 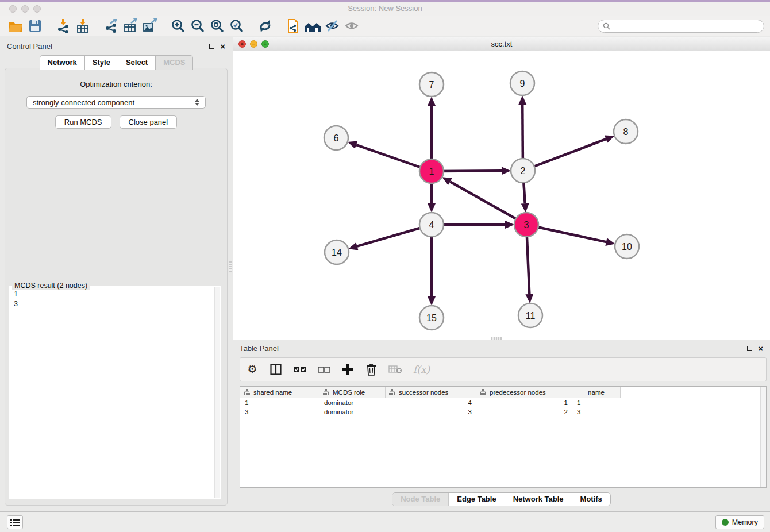 I want to click on delete-column-button, so click(x=371, y=369).